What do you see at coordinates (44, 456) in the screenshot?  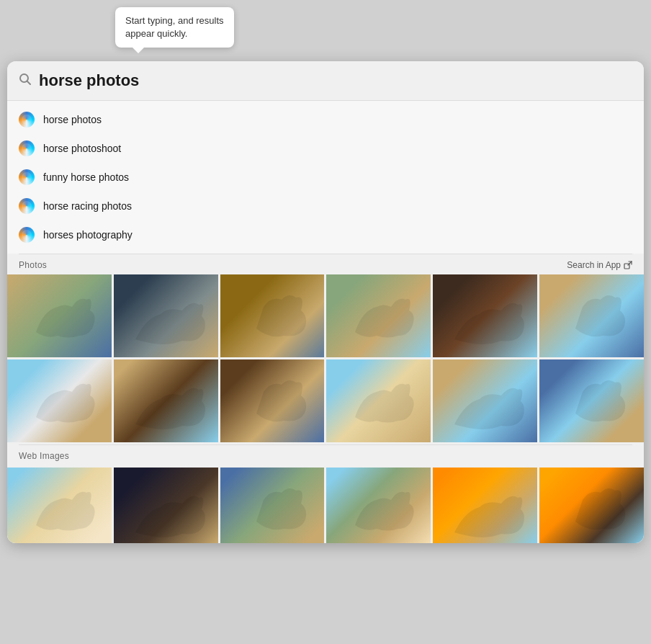 I see `web-images-section-title: Web Images` at bounding box center [44, 456].